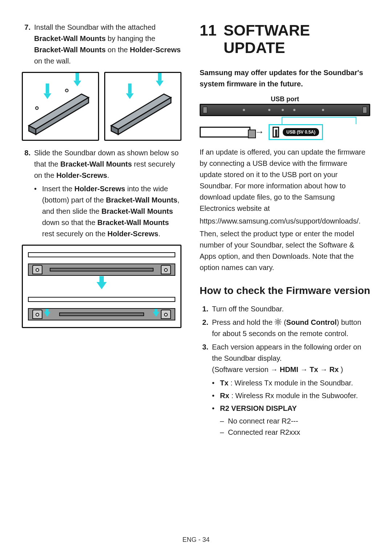 Image resolution: width=392 pixels, height=556 pixels. What do you see at coordinates (285, 309) in the screenshot?
I see `fw-step-1: 1. Turn off the Soundbar.` at bounding box center [285, 309].